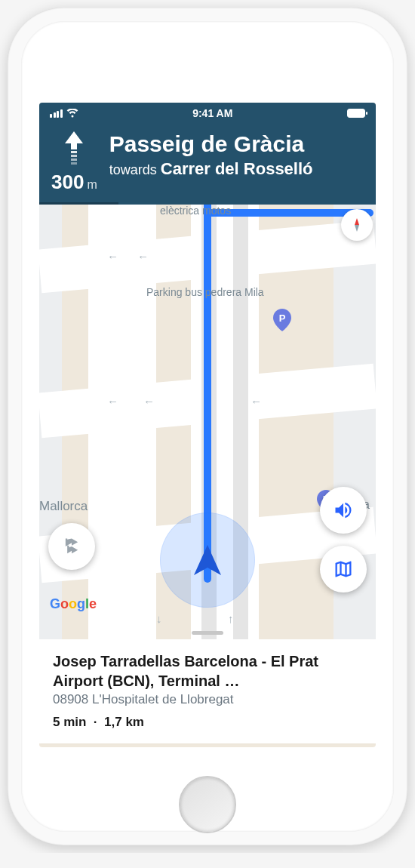 Image resolution: width=415 pixels, height=868 pixels. I want to click on speaker-icon, so click(343, 510).